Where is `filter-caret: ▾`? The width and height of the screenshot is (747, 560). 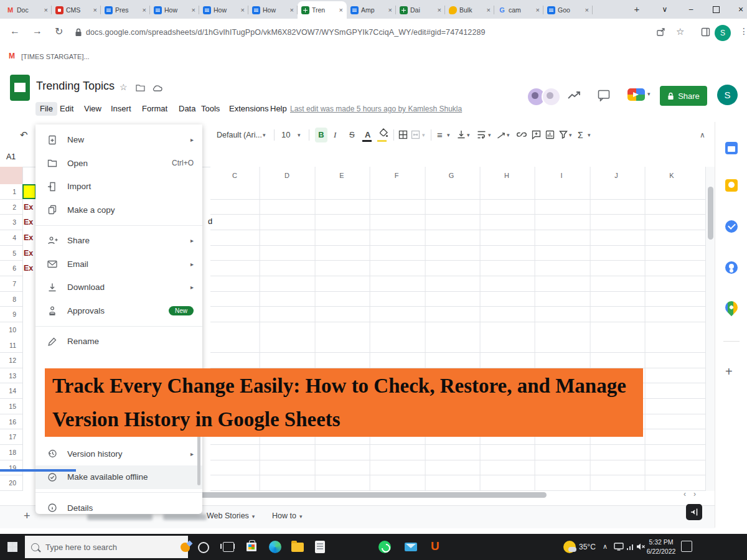 filter-caret: ▾ is located at coordinates (570, 135).